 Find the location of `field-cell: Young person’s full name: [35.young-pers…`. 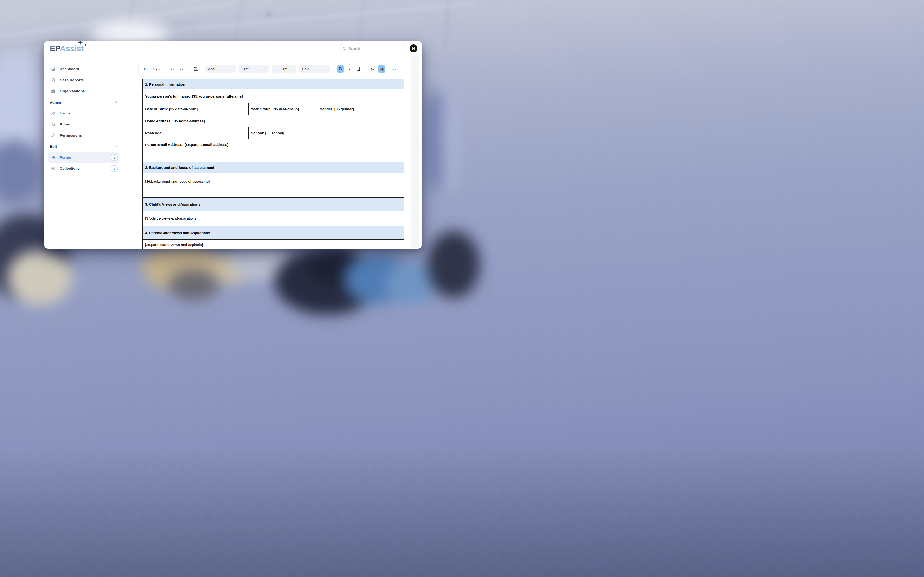

field-cell: Young person’s full name: [35.young-pers… is located at coordinates (273, 96).